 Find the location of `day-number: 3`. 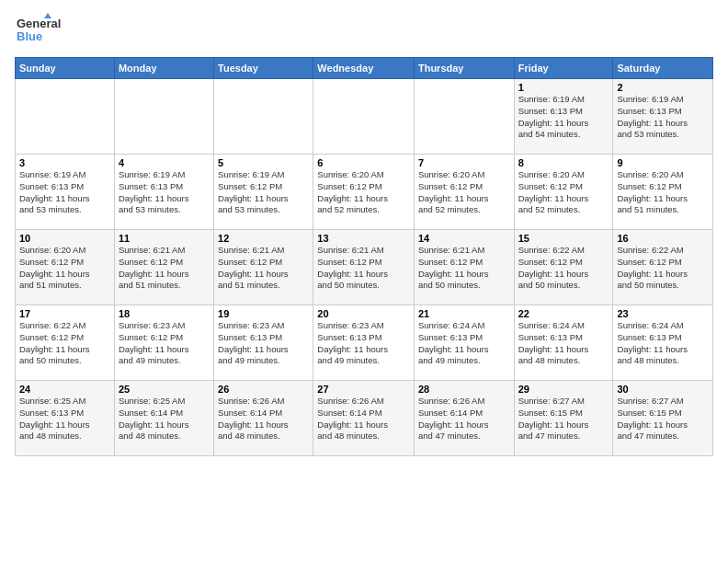

day-number: 3 is located at coordinates (64, 163).